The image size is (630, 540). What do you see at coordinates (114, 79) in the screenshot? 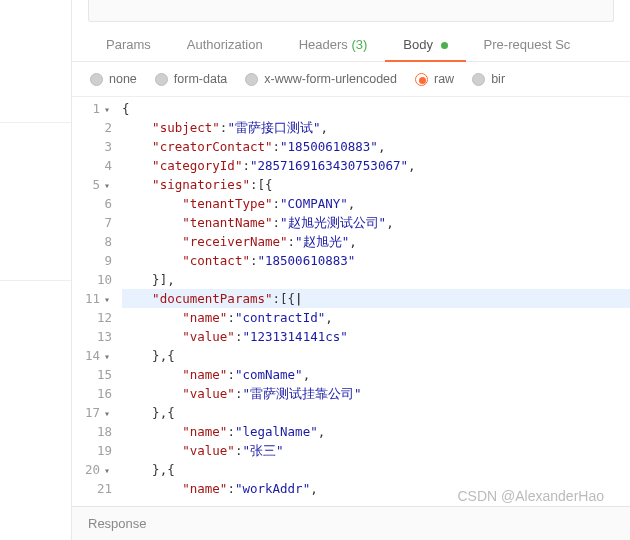
I see `radio-none: none` at bounding box center [114, 79].